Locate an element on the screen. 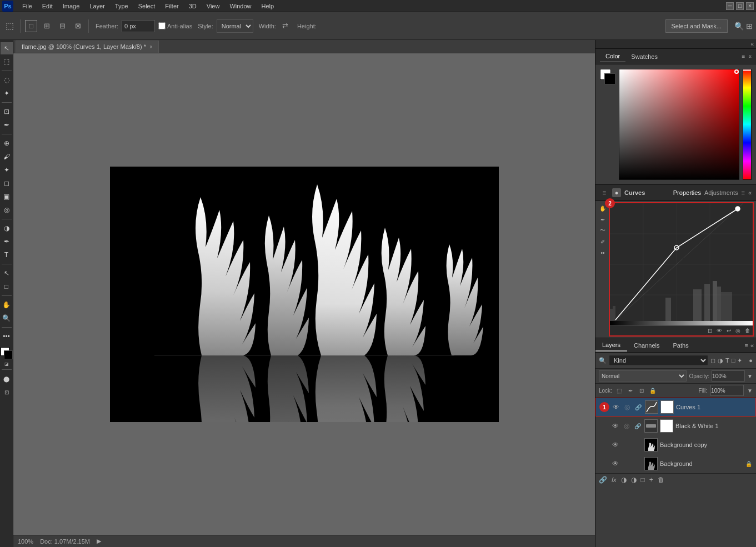  curves-clip-icon: ⊡ is located at coordinates (710, 331).